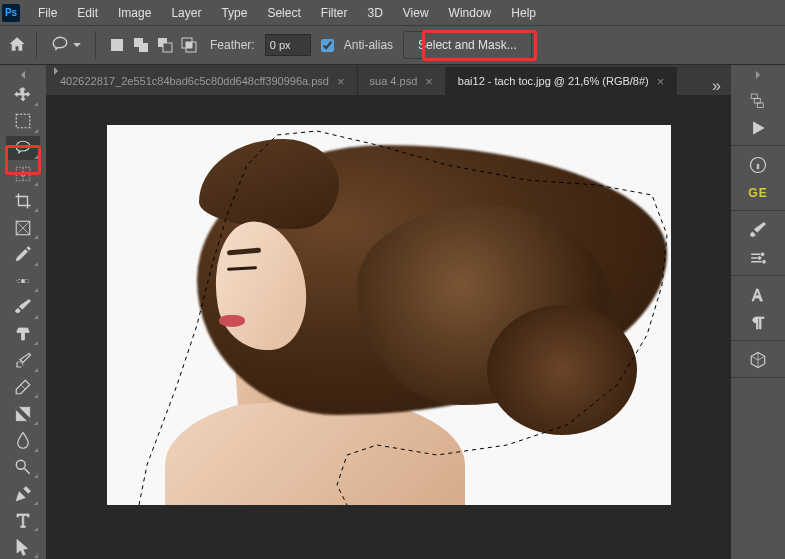 This screenshot has width=785, height=559. What do you see at coordinates (394, 81) in the screenshot?
I see `tab-label: sua 4.psd` at bounding box center [394, 81].